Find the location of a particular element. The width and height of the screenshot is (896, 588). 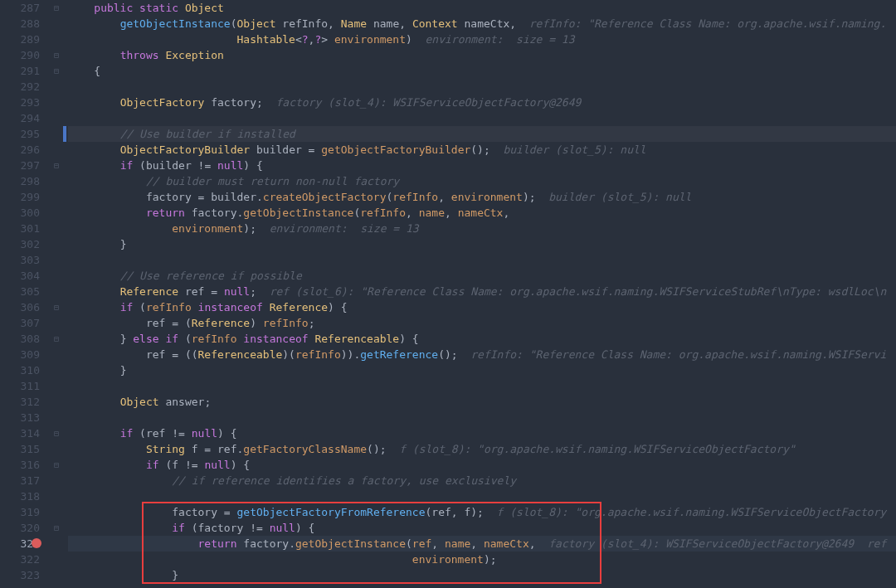

line-number: 316 is located at coordinates (20, 464).